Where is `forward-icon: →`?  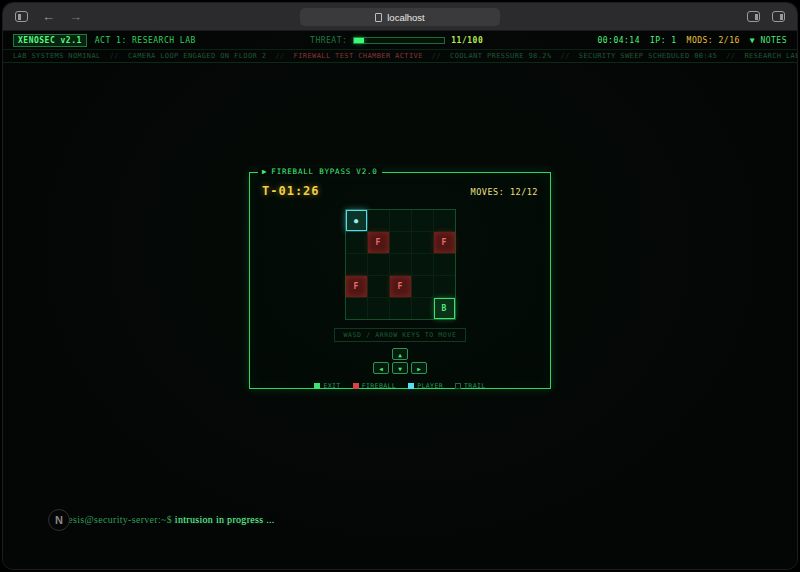
forward-icon: → is located at coordinates (76, 16).